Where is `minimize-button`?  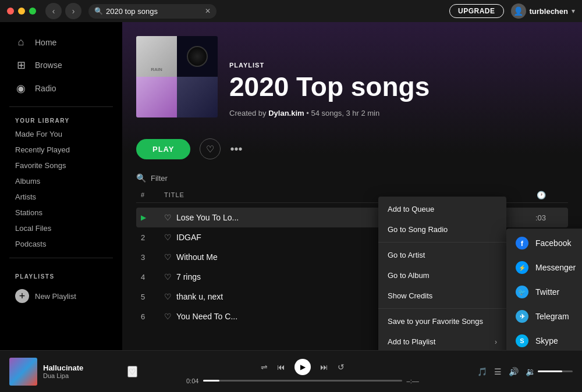
minimize-button is located at coordinates (22, 11).